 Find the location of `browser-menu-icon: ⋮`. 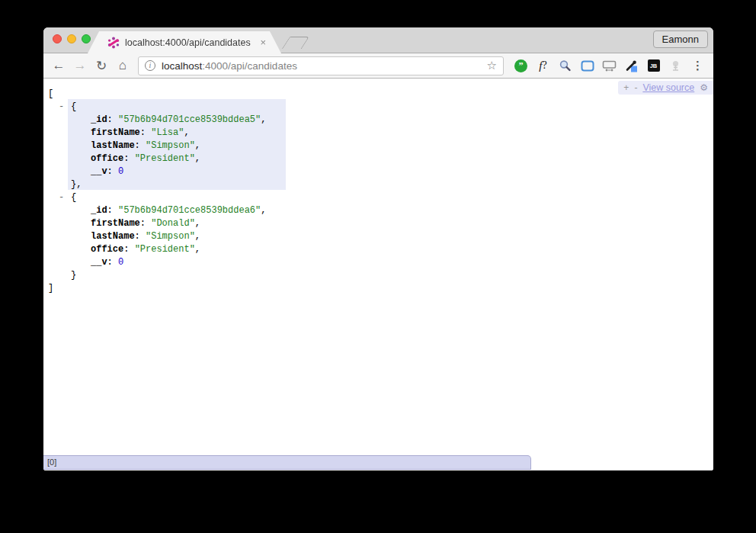

browser-menu-icon: ⋮ is located at coordinates (698, 66).